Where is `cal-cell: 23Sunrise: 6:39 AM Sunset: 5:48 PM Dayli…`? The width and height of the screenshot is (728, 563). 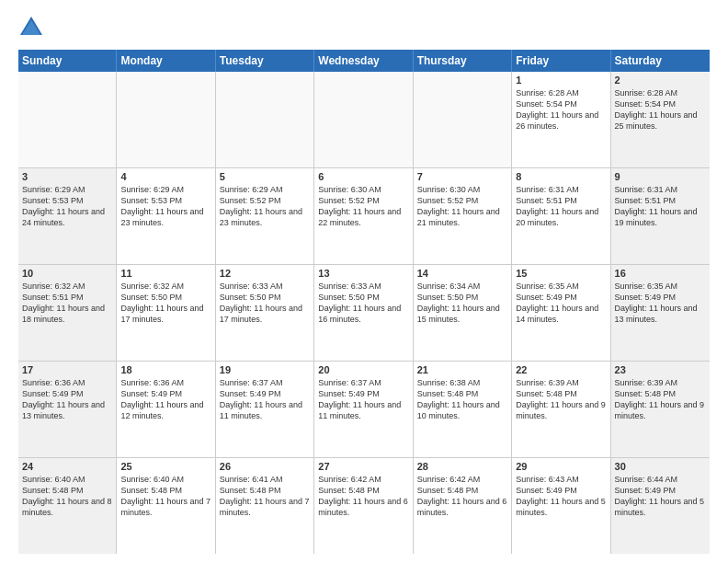
cal-cell: 23Sunrise: 6:39 AM Sunset: 5:48 PM Dayli… is located at coordinates (660, 409).